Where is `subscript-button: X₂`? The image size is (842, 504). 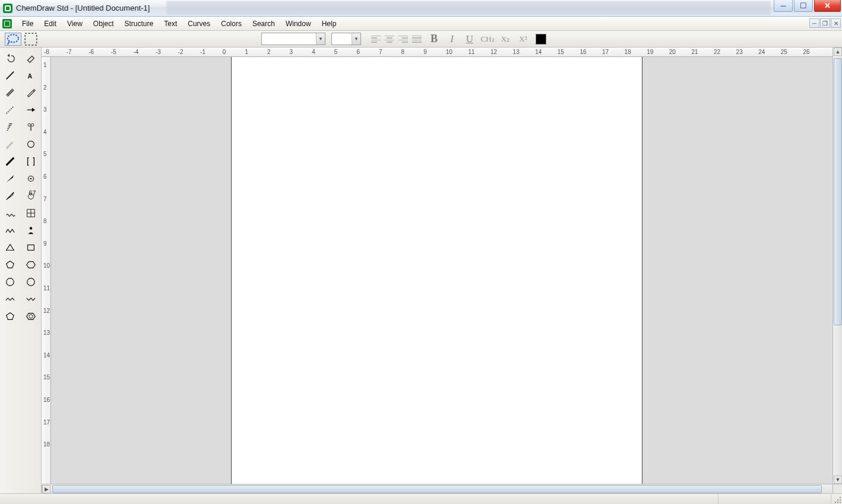
subscript-button: X₂ is located at coordinates (505, 39).